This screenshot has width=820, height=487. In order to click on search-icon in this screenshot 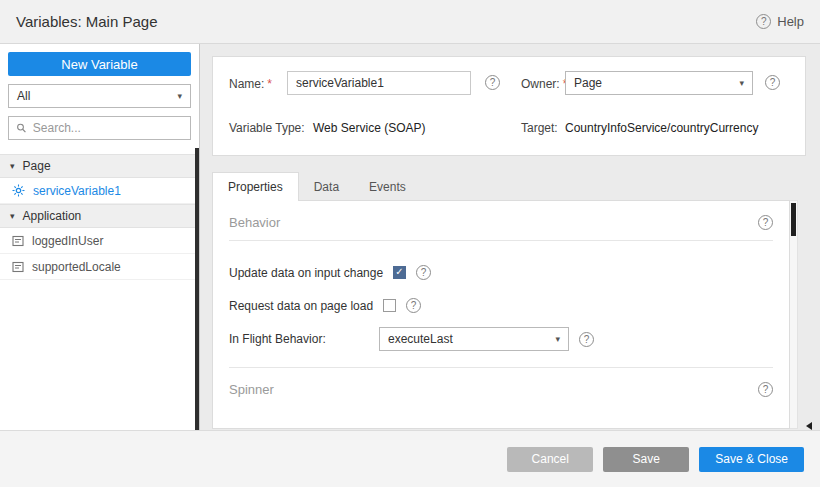, I will do `click(22, 128)`.